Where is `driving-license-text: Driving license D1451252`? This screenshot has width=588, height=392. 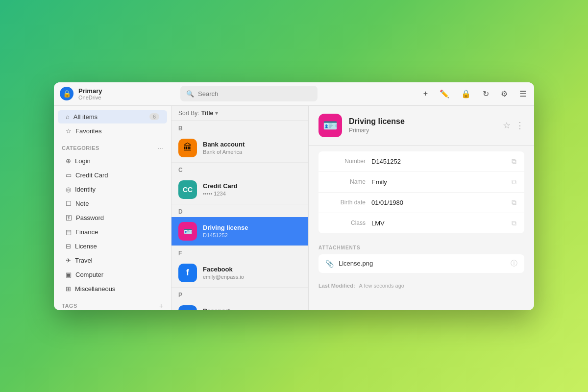
driving-license-text: Driving license D1451252 is located at coordinates (225, 231).